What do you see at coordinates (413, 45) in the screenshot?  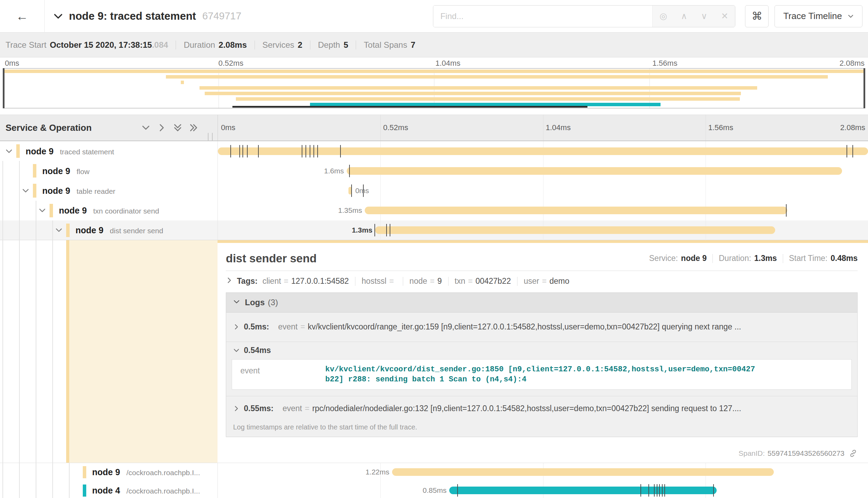 I see `summary-value: 7` at bounding box center [413, 45].